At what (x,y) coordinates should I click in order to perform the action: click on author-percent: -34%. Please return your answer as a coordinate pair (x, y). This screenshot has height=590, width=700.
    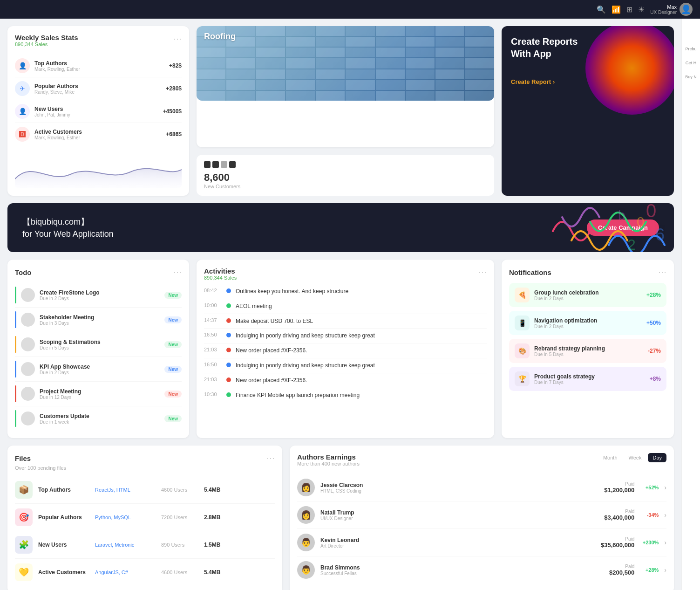
    Looking at the image, I should click on (649, 515).